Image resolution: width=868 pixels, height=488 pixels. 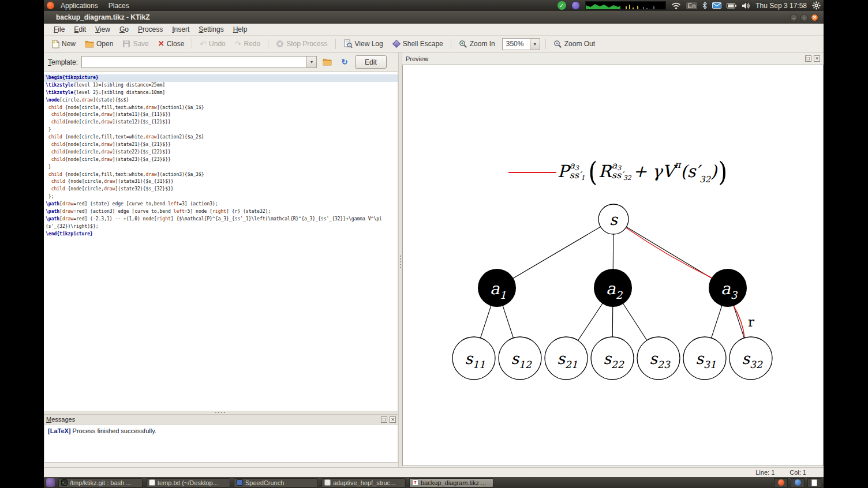 What do you see at coordinates (723, 172) in the screenshot?
I see `formula-rparen: )` at bounding box center [723, 172].